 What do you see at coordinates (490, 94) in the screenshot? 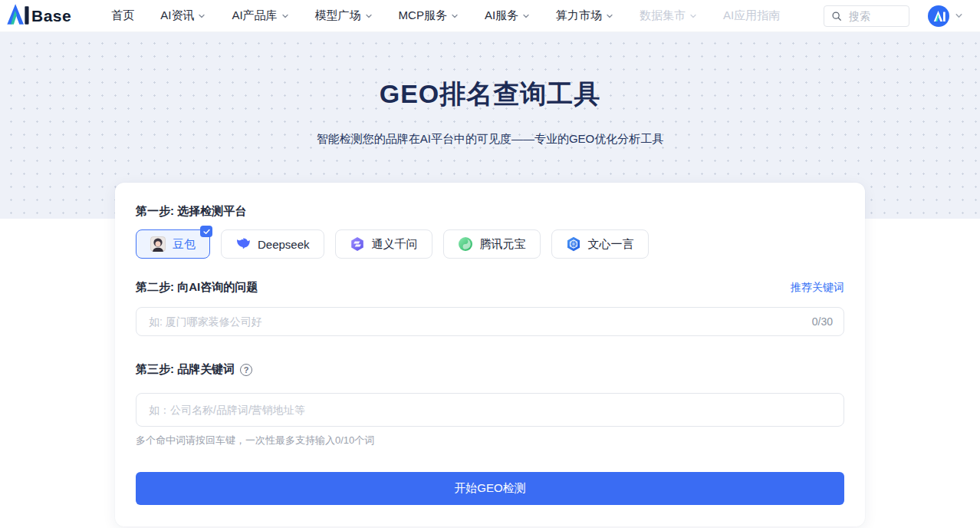
I see `page-title: GEO排名查询工具` at bounding box center [490, 94].